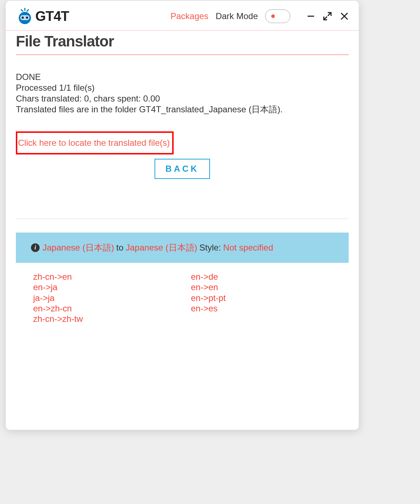 The image size is (420, 504). What do you see at coordinates (112, 287) in the screenshot?
I see `lang-pair: en->ja` at bounding box center [112, 287].